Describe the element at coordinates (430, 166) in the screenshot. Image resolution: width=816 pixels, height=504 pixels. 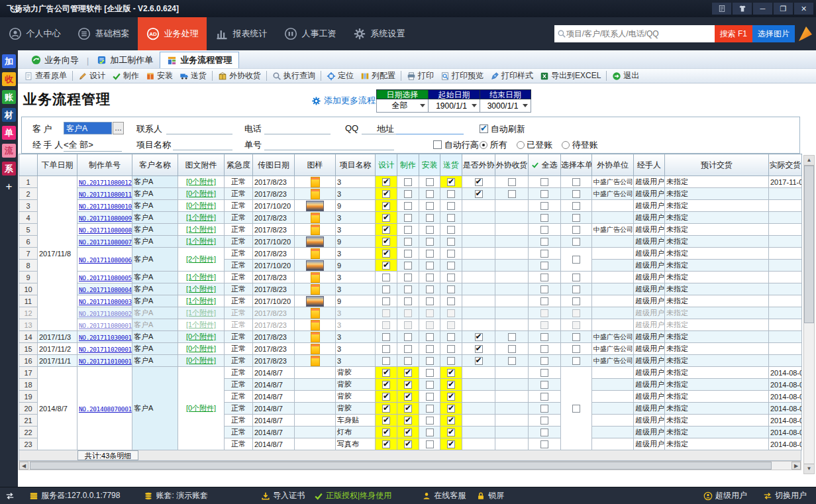
I see `column-header-fi: 安装` at that location.